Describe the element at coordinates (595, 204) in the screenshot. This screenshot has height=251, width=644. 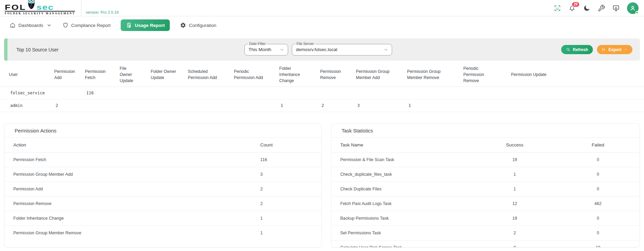
I see `failed-count-cell: 462` at that location.